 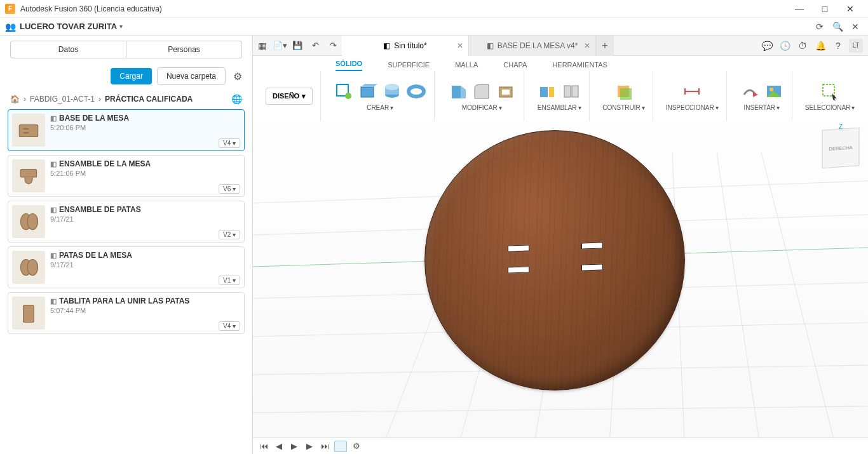 I want to click on file-menu: 📄▾, so click(x=280, y=46).